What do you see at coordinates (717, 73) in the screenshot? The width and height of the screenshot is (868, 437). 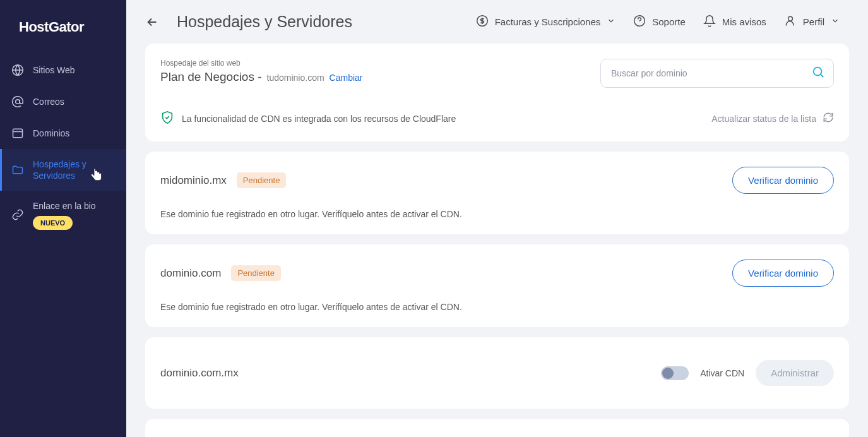 I see `search-wrap` at bounding box center [717, 73].